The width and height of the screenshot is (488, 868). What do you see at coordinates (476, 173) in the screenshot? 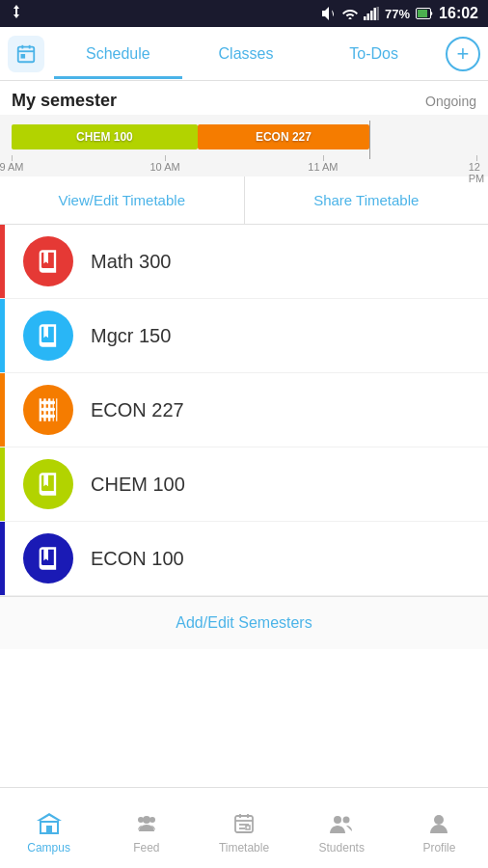
I see `tick-label-3: 12 PM` at bounding box center [476, 173].